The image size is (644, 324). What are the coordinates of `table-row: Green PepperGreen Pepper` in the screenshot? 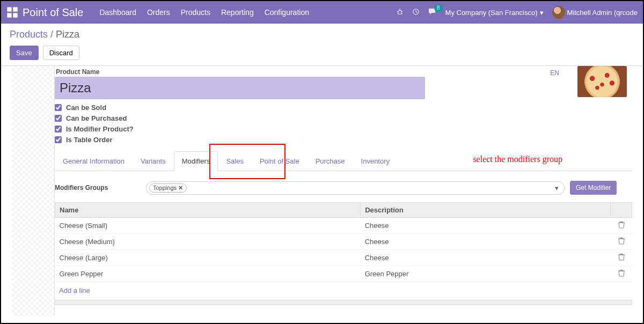 It's located at (343, 274).